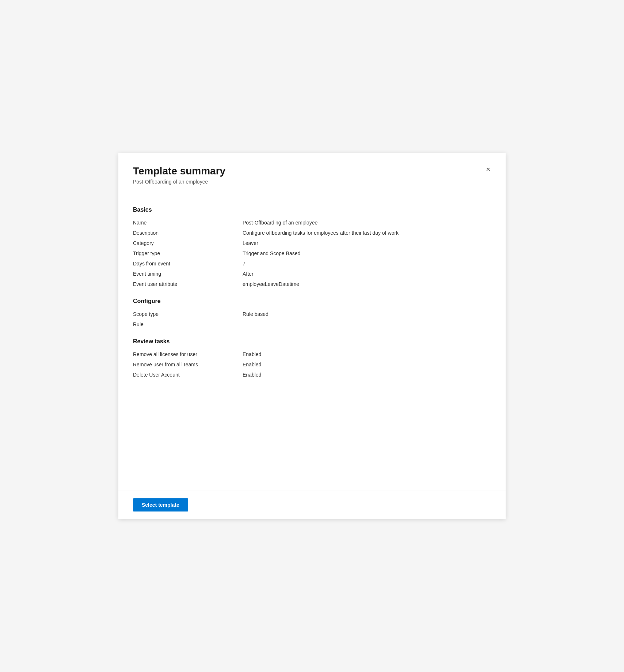  Describe the element at coordinates (312, 505) in the screenshot. I see `modal-footer: Select template` at that location.